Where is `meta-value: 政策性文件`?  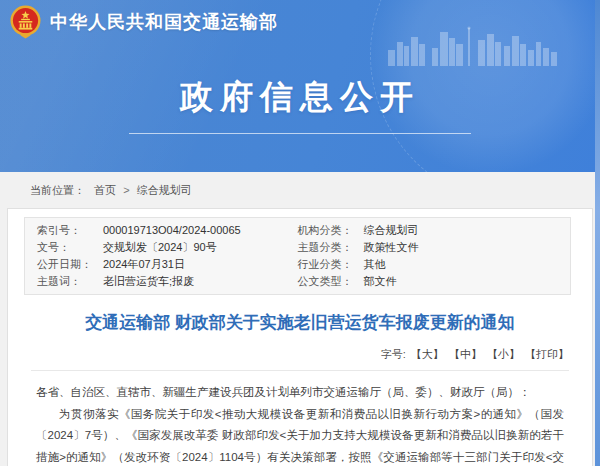 meta-value: 政策性文件 is located at coordinates (392, 248).